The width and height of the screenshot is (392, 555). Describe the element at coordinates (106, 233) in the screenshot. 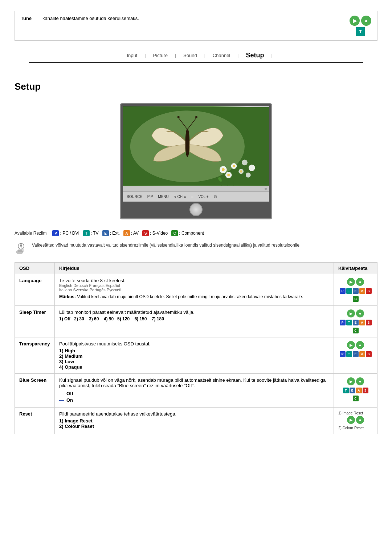

I see `badge-e: E` at that location.